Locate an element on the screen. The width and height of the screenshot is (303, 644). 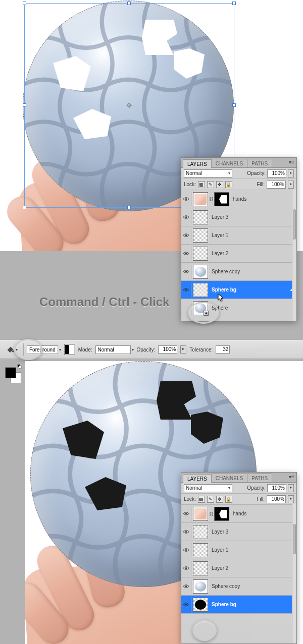
transform-center-icon: ✥ is located at coordinates (129, 105).